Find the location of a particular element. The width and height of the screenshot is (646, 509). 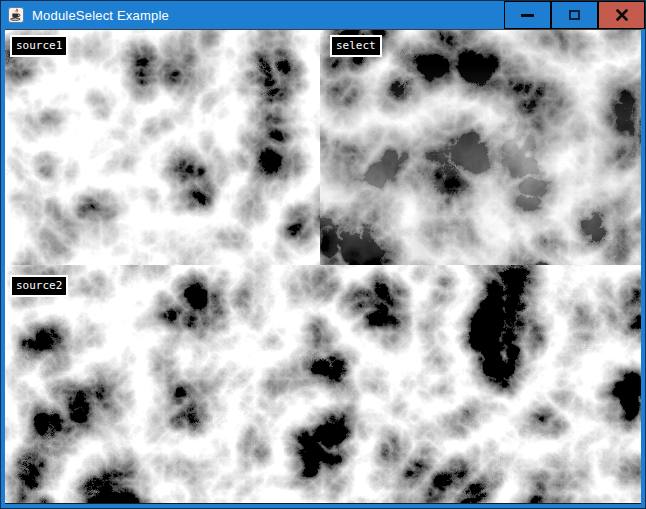

minimize-button is located at coordinates (528, 15).